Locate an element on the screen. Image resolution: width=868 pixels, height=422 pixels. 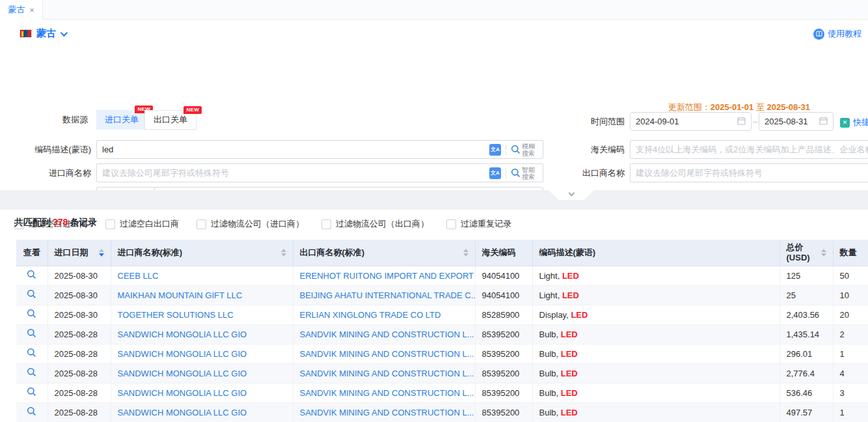
tutorial-label: 使用教程 is located at coordinates (845, 34).